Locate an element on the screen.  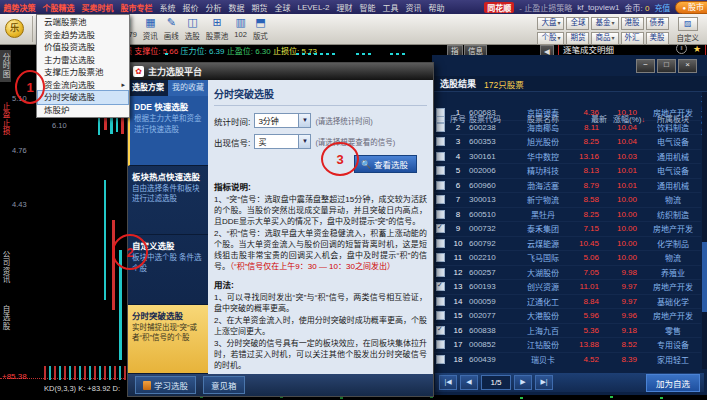
market-nav-button: 外汇 is located at coordinates (632, 38).